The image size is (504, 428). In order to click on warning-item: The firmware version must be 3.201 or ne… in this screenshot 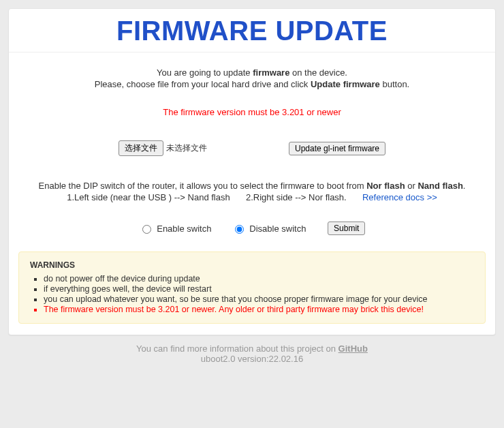, I will do `click(259, 309)`.